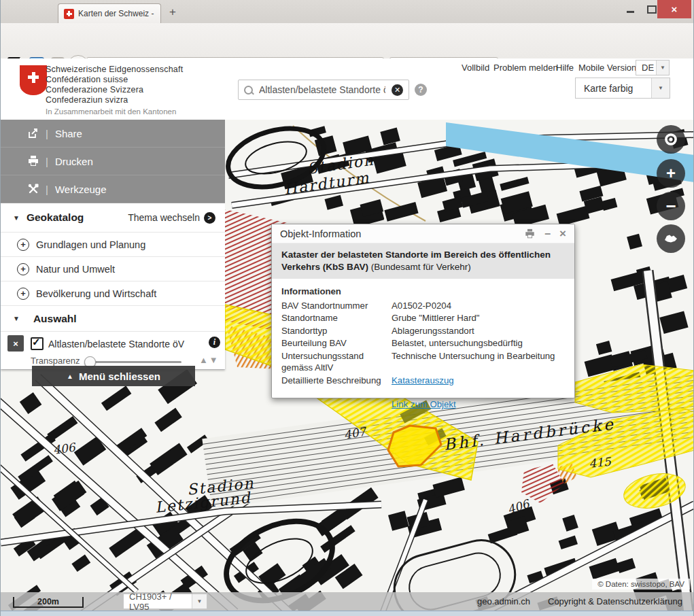 The image size is (694, 616). What do you see at coordinates (600, 462) in the screenshot?
I see `map-elevation-415: 415` at bounding box center [600, 462].